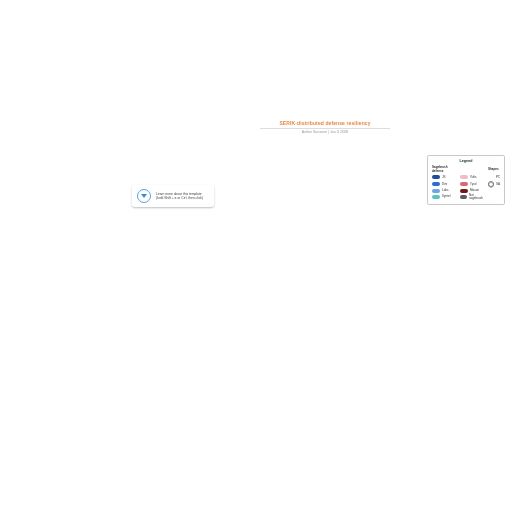  What do you see at coordinates (474, 190) in the screenshot?
I see `swatch-label: Mason` at bounding box center [474, 190].